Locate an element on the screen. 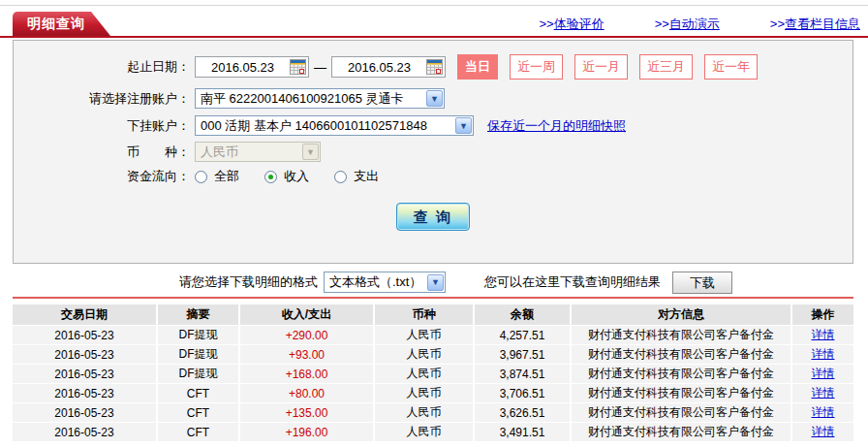 Image resolution: width=868 pixels, height=448 pixels. flow-option: 支出 is located at coordinates (356, 176).